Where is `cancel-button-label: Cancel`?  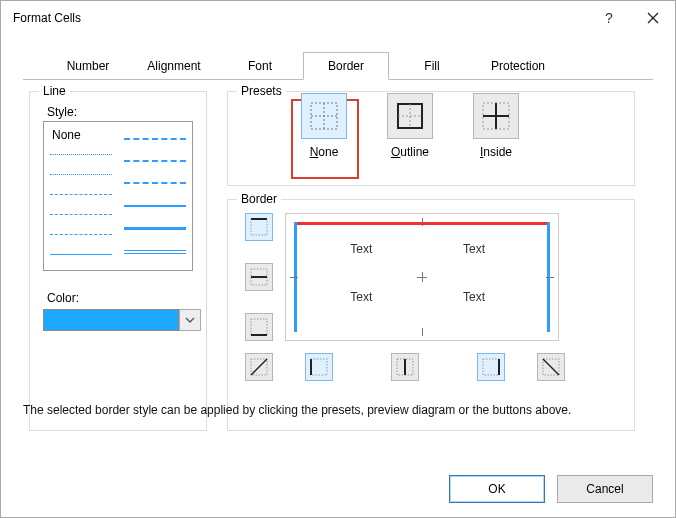 cancel-button-label: Cancel is located at coordinates (604, 489).